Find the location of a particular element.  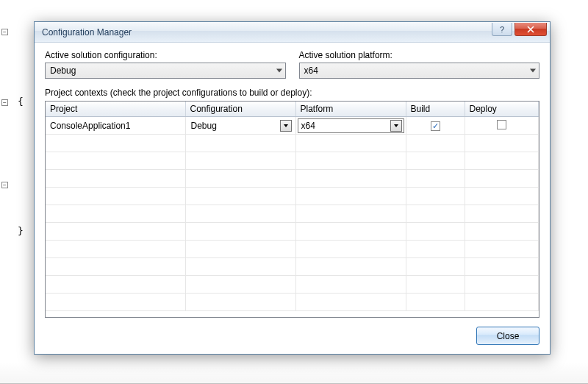

cell-configuration-value: Debug is located at coordinates (204, 126).